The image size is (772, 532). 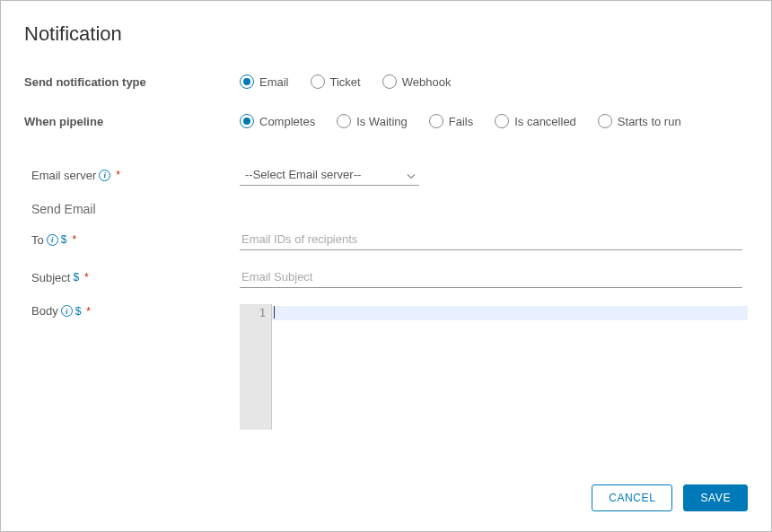 I want to click on radio-label: Completes, so click(x=287, y=122).